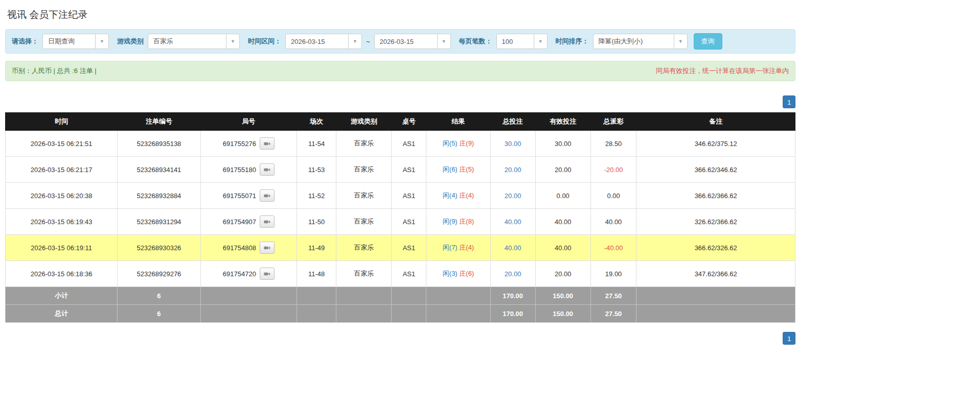  Describe the element at coordinates (413, 41) in the screenshot. I see `date-to-select: 2026-03-15 ▼` at that location.